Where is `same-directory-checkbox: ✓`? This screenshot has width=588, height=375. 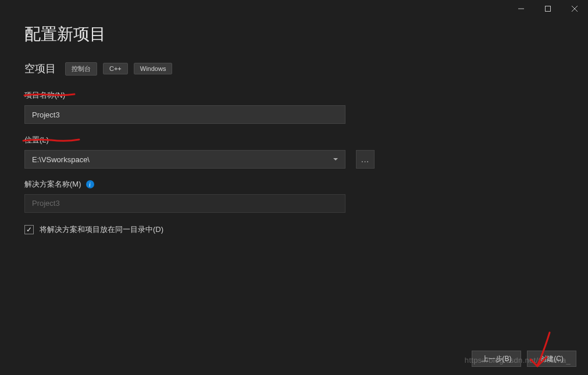
same-directory-checkbox: ✓ is located at coordinates (29, 230).